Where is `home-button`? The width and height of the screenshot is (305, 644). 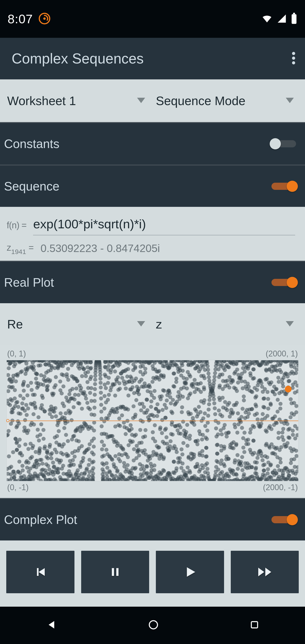 home-button is located at coordinates (154, 625).